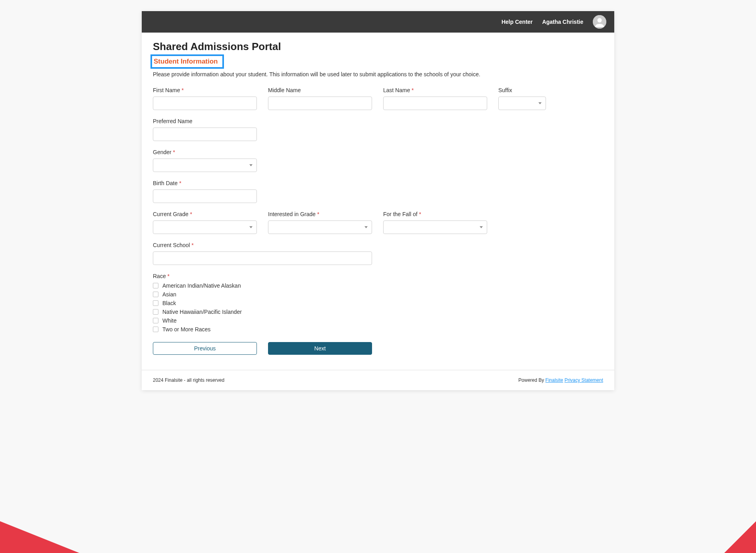 The width and height of the screenshot is (756, 553). What do you see at coordinates (187, 62) in the screenshot?
I see `section-title-highlight: Student Information` at bounding box center [187, 62].